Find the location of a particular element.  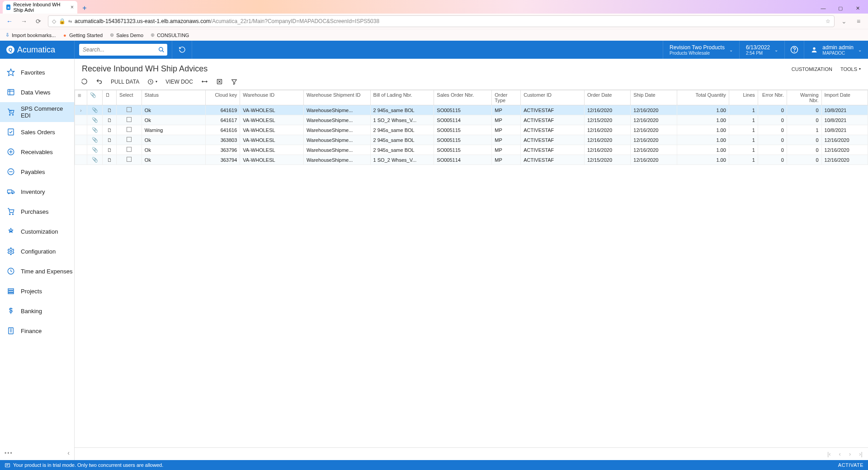

cancel-button is located at coordinates (84, 81).